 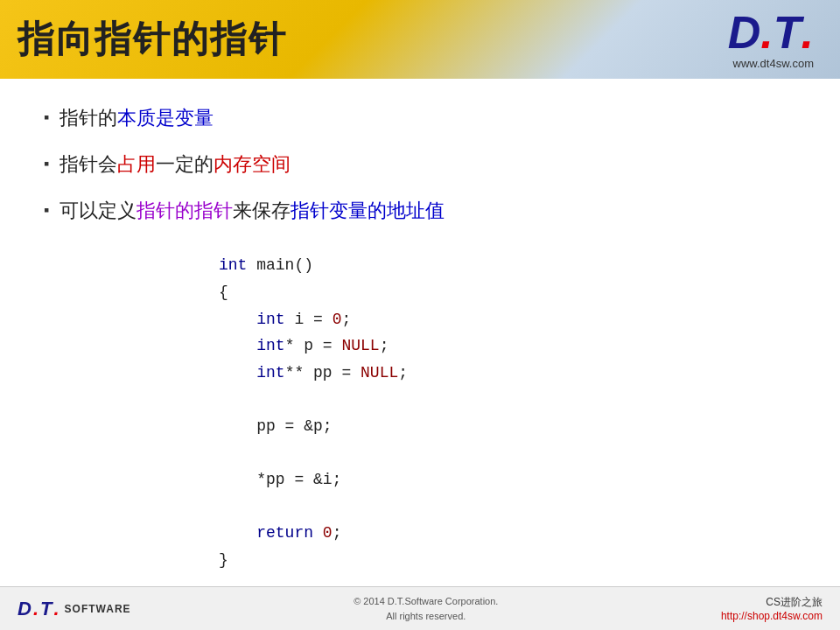 I want to click on footer-logo-t: T, so click(x=46, y=609).